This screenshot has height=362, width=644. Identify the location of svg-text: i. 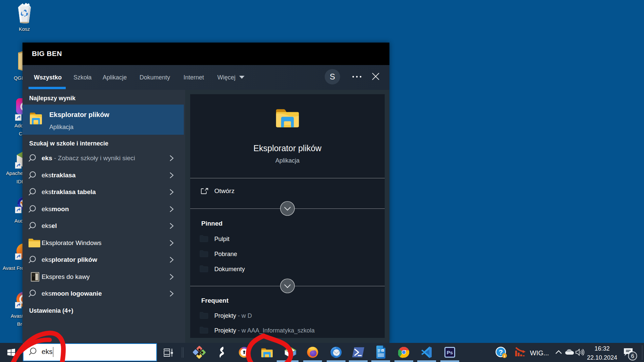
(504, 356).